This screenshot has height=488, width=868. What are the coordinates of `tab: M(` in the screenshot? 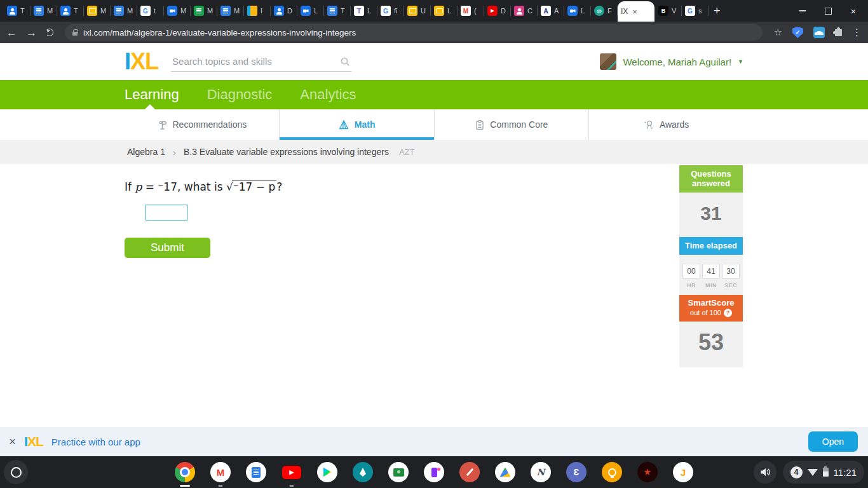 It's located at (470, 11).